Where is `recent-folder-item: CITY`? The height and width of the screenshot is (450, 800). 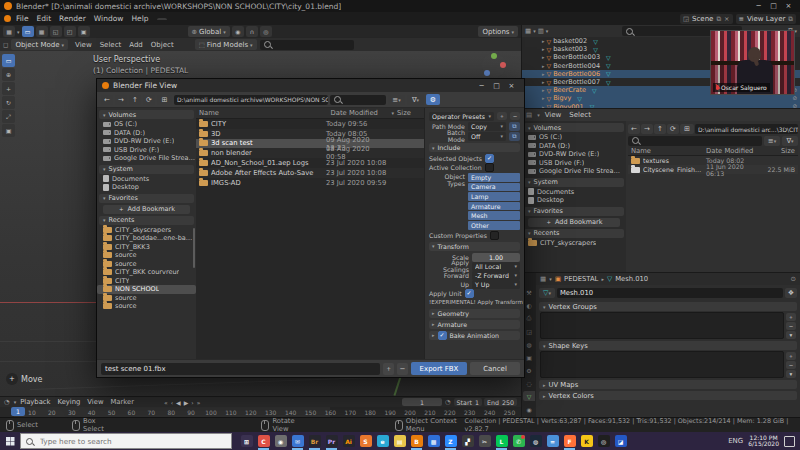
recent-folder-item: CITY is located at coordinates (146, 282).